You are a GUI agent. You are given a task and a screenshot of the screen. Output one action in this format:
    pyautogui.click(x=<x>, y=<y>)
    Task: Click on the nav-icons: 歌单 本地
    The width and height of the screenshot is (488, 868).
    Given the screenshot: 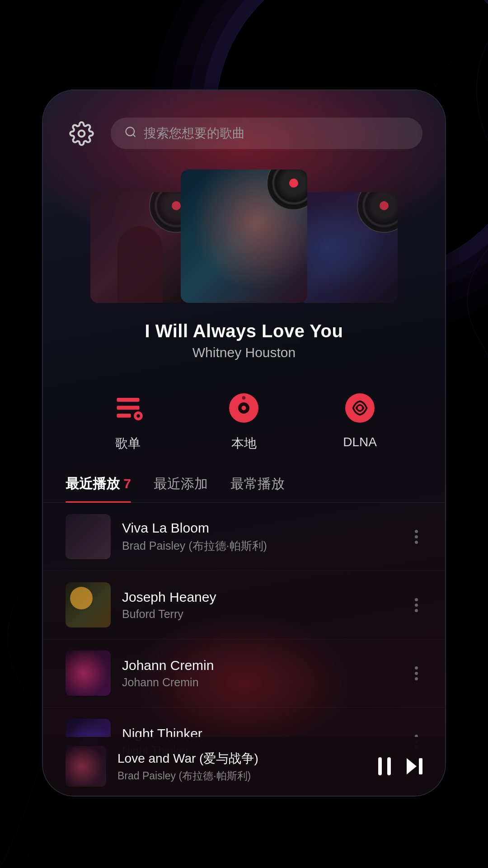 What is the action you would take?
    pyautogui.click(x=244, y=413)
    